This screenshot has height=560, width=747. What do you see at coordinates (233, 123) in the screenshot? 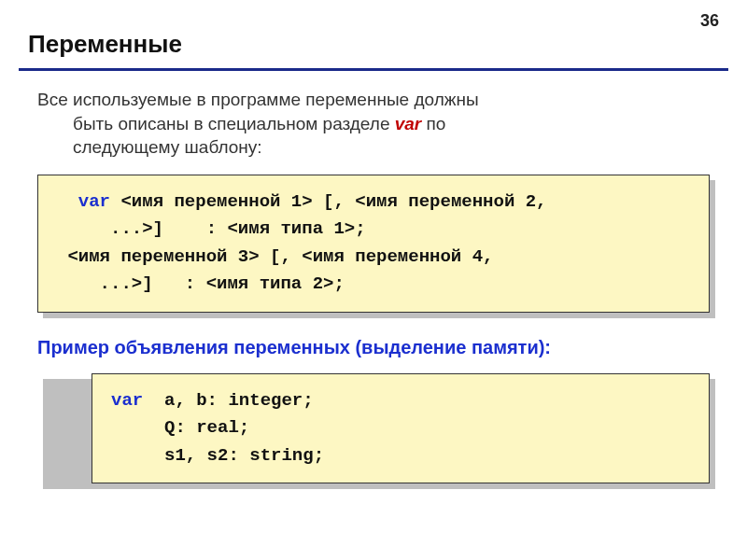
I see `intro-line2a: быть описаны в специальном разделе` at bounding box center [233, 123].